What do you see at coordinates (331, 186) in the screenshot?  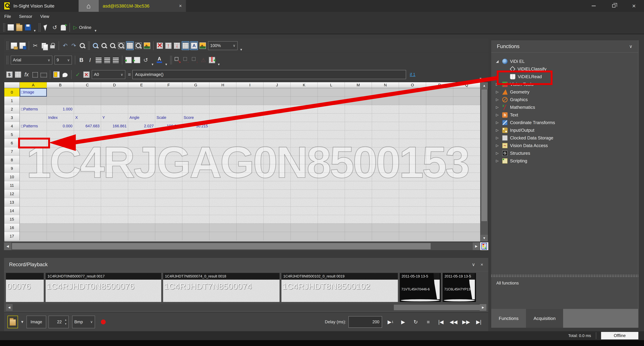 I see `cell-L11` at bounding box center [331, 186].